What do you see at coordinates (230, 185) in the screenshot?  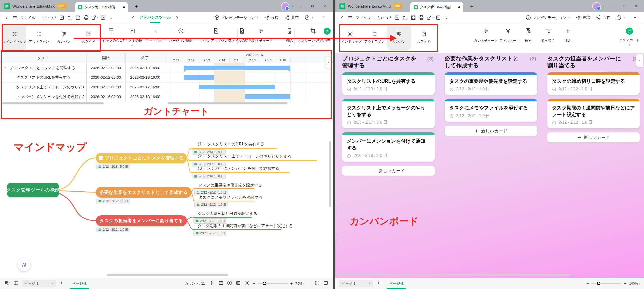 I see `mindmap-child-node: タスクの重要度や優先度を設定する` at bounding box center [230, 185].